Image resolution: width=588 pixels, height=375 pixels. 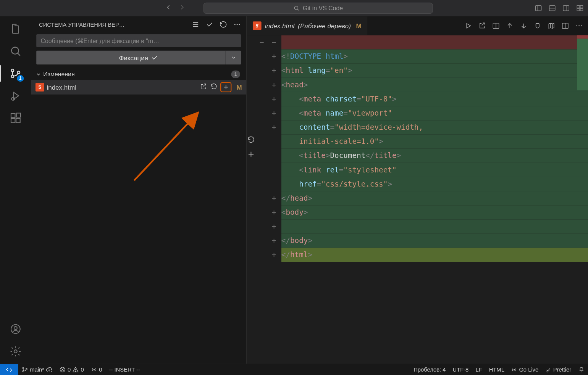 What do you see at coordinates (359, 26) in the screenshot?
I see `tab-status: M` at bounding box center [359, 26].